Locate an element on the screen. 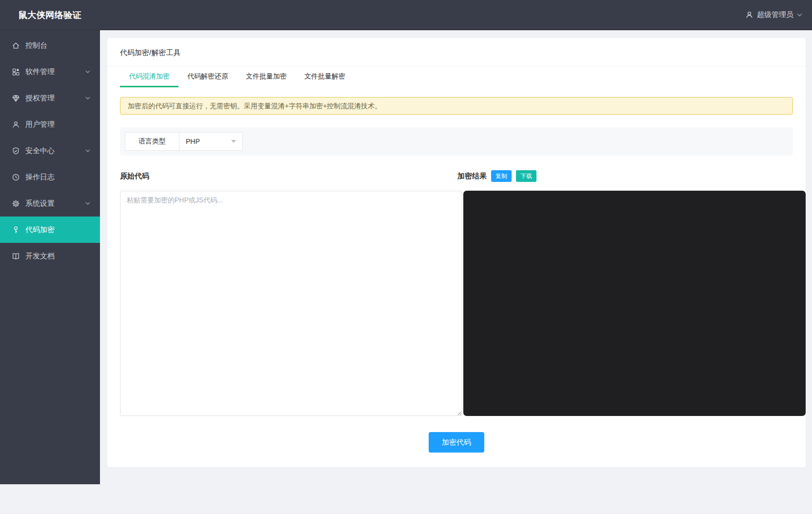  user-name: 超级管理员 is located at coordinates (775, 15).